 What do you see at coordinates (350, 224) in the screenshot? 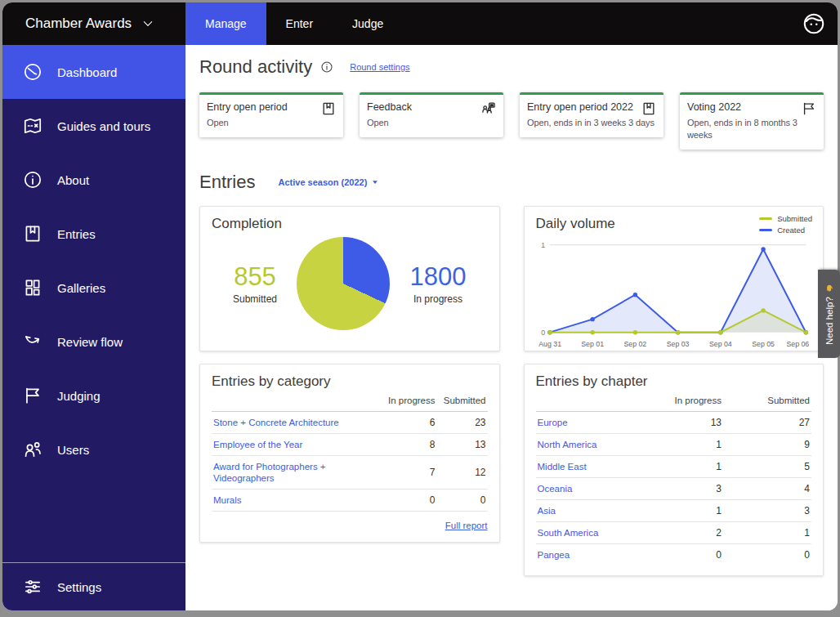
I see `completion-title: Completion` at bounding box center [350, 224].